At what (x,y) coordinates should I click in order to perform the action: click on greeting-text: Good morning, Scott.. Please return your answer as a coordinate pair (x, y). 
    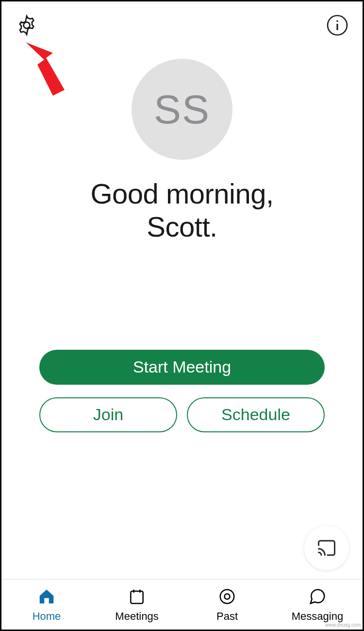
    Looking at the image, I should click on (182, 211).